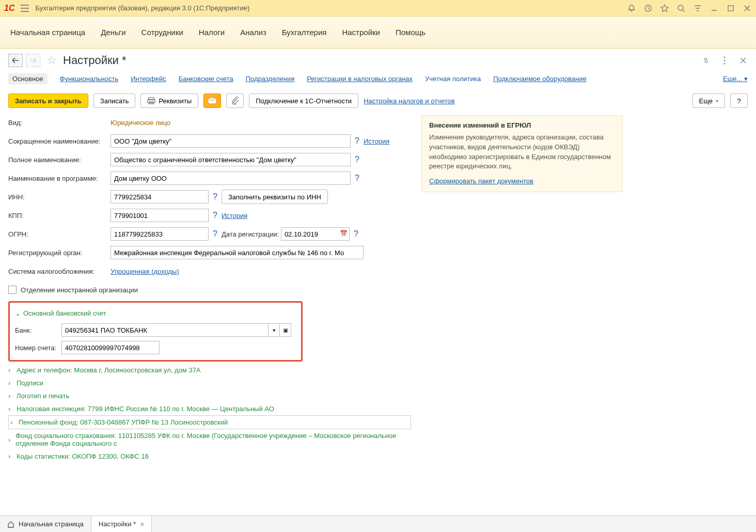 The height and width of the screenshot is (532, 756). I want to click on subnav-equipment: Подключаемое оборудование, so click(540, 79).